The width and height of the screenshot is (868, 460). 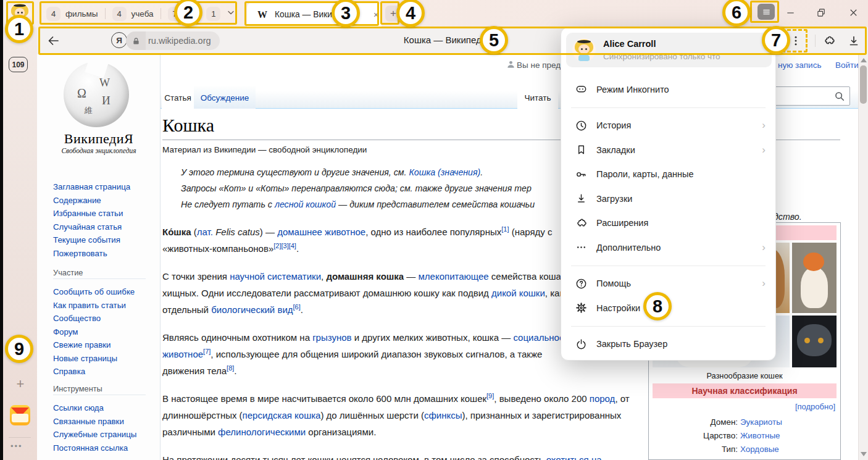 I want to click on table-row: Домен: Эукариоты, so click(x=741, y=422).